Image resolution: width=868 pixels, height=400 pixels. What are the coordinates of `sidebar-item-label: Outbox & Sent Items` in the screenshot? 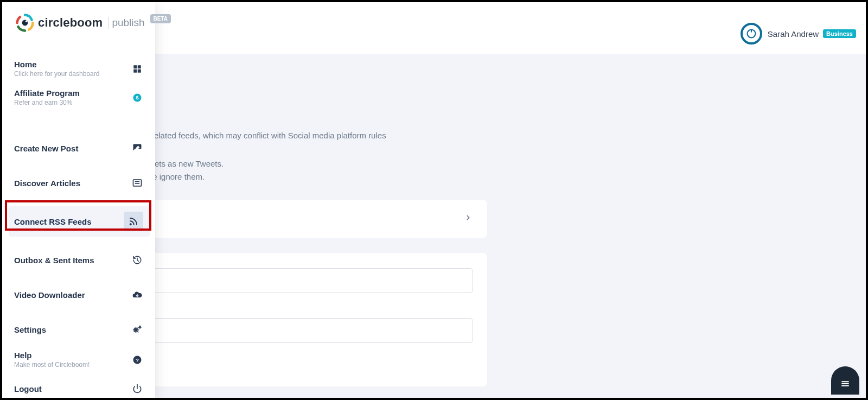 It's located at (54, 261).